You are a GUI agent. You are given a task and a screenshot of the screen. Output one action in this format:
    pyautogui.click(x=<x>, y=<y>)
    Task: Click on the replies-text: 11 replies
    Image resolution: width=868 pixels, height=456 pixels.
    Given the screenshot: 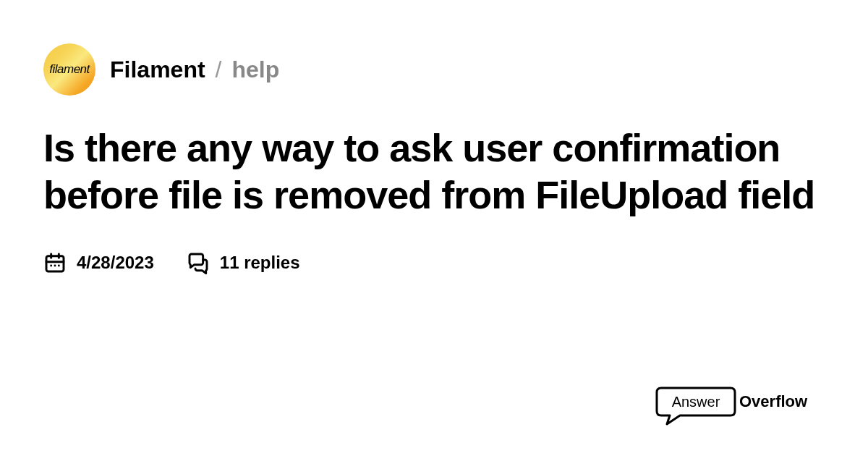 What is the action you would take?
    pyautogui.click(x=260, y=263)
    